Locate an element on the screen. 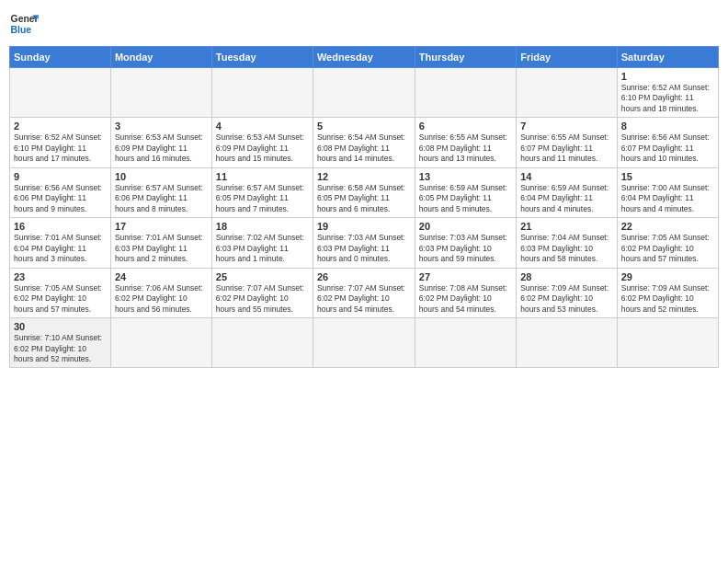  calendar-cell: 6Sunrise: 6:55 AM Sunset: 6:08 PM Daylig… is located at coordinates (465, 143).